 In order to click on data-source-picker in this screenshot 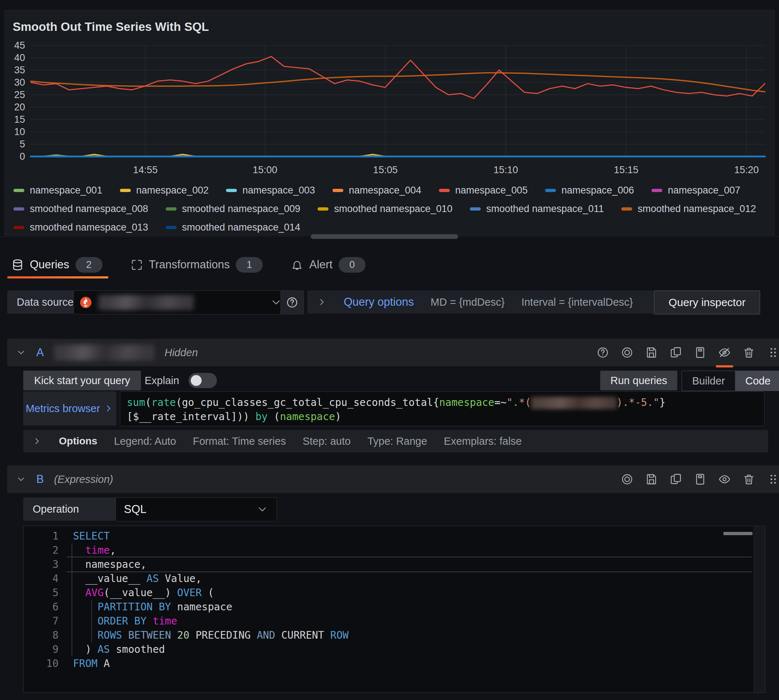, I will do `click(181, 302)`.